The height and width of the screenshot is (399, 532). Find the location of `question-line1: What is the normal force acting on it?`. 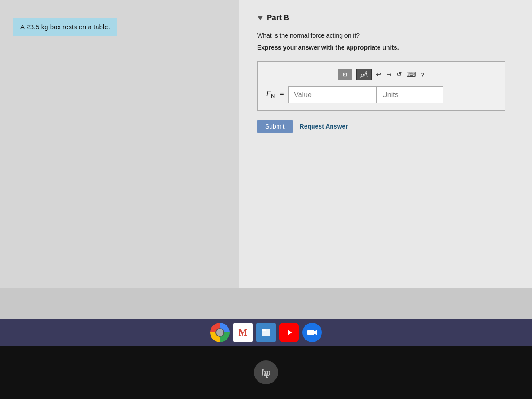

question-line1: What is the normal force acting on it? is located at coordinates (386, 35).